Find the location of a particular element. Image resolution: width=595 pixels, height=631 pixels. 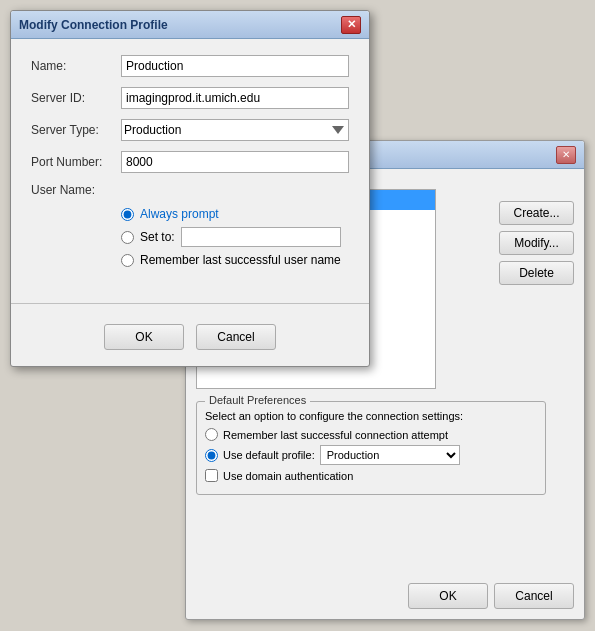

default-profile-select: Production QA is located at coordinates (390, 455).